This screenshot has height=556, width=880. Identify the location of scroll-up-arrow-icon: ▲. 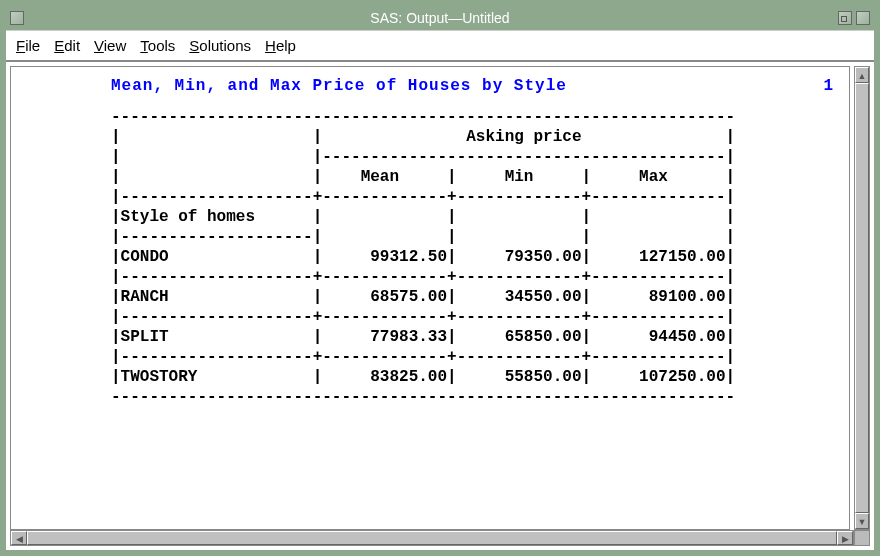
(862, 75).